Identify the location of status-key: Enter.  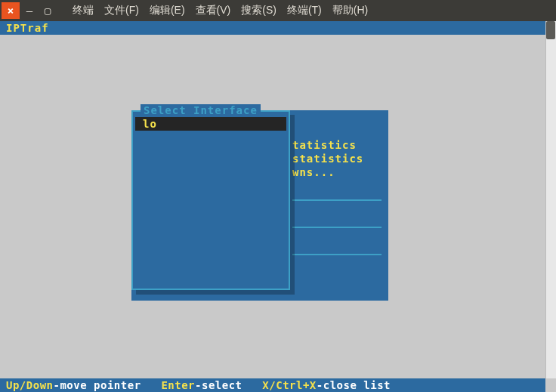
(178, 385).